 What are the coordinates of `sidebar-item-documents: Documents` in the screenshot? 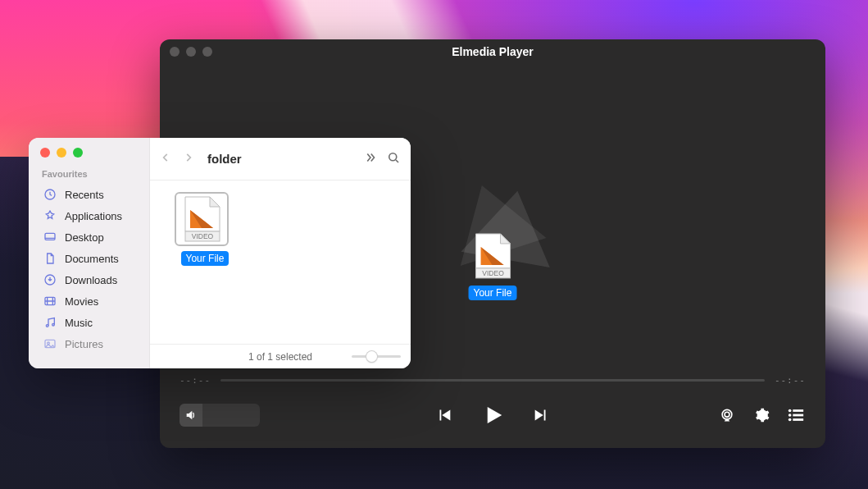 It's located at (89, 258).